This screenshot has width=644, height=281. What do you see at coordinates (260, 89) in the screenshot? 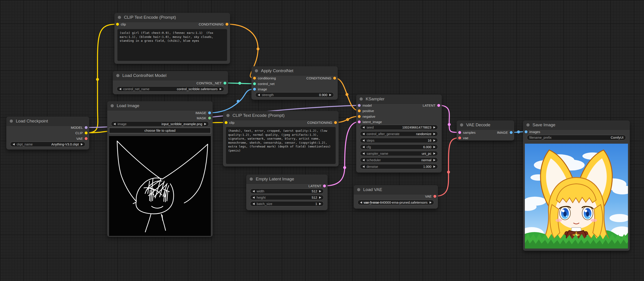
I see `input-slot-image: image` at bounding box center [260, 89].